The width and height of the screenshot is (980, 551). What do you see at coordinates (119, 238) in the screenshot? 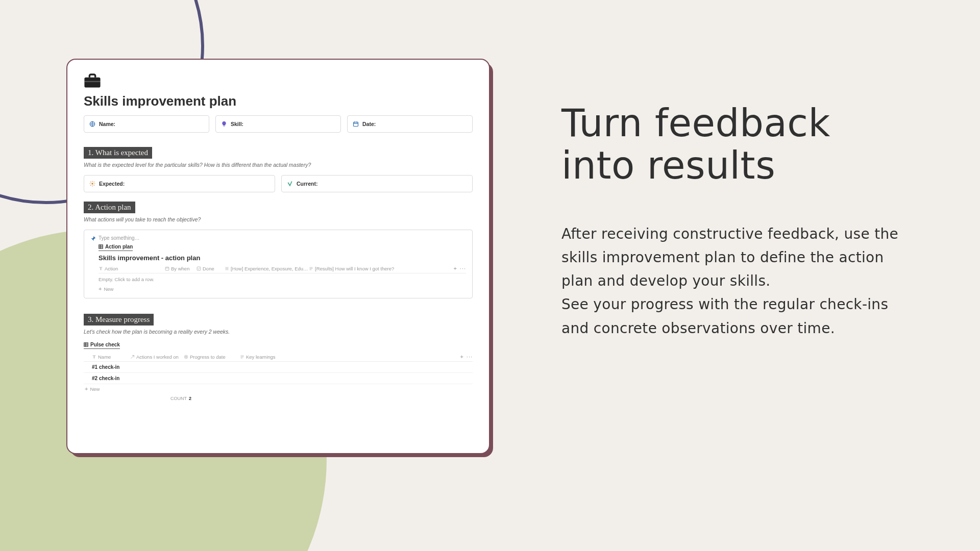
I see `placeholder-text: Type something…` at bounding box center [119, 238].